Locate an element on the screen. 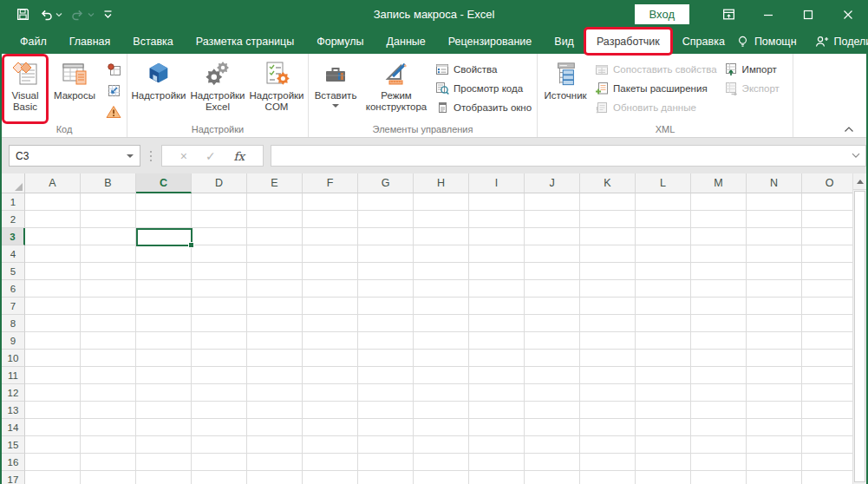  row-header-17: 17 is located at coordinates (14, 477).